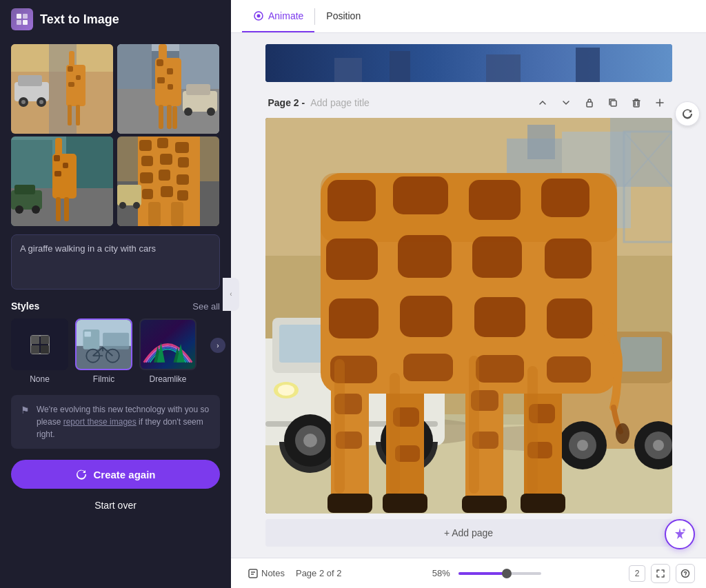 The width and height of the screenshot is (706, 588). Describe the element at coordinates (123, 422) in the screenshot. I see `notice-text: We're evolving this new technology with …` at that location.